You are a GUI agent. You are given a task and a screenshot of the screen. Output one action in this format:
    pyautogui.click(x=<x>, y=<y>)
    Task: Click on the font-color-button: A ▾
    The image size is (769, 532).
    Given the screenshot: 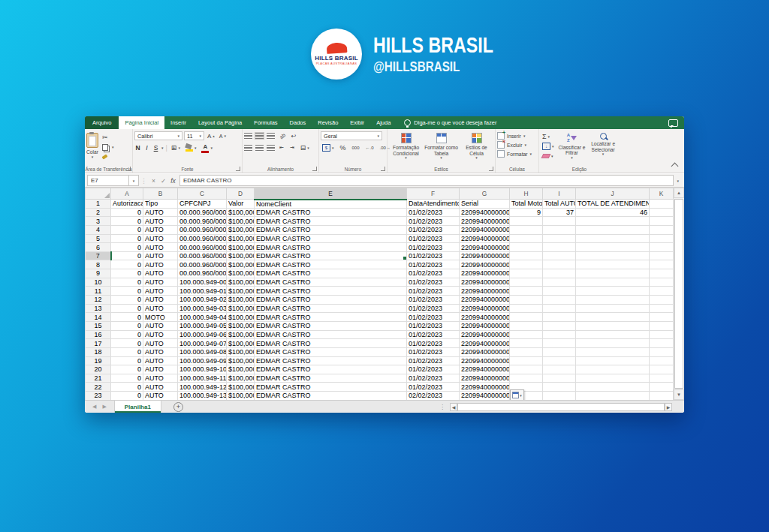 What is the action you would take?
    pyautogui.click(x=207, y=148)
    